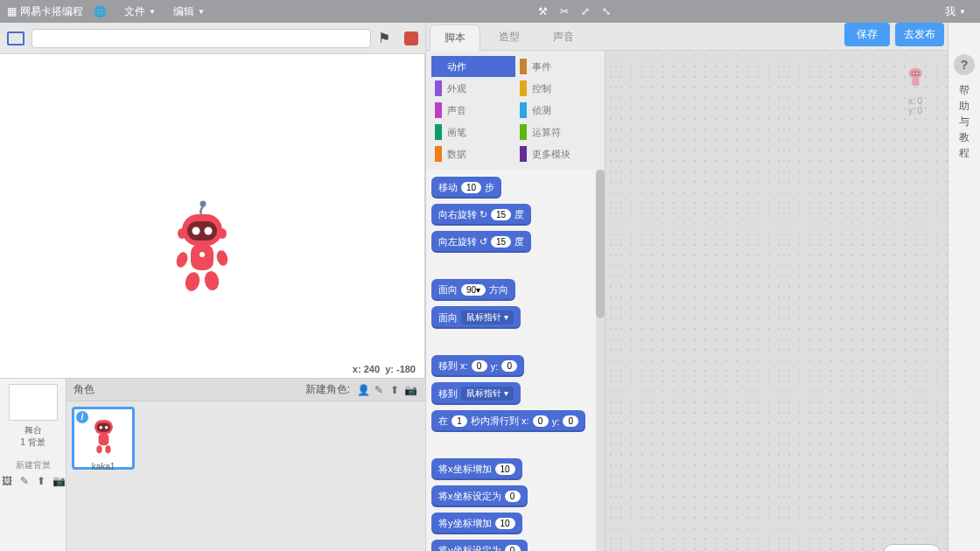  Describe the element at coordinates (140, 12) in the screenshot. I see `file-menu: 文件▼` at that location.